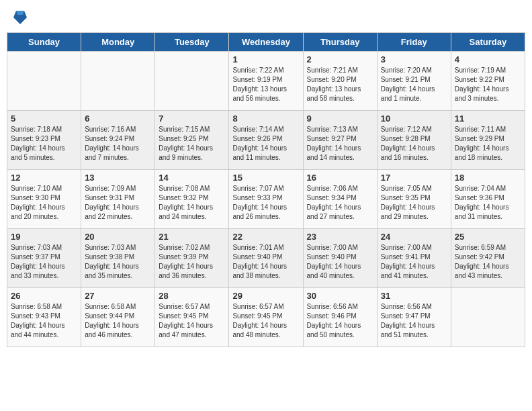 This screenshot has height=411, width=532. Describe the element at coordinates (266, 259) in the screenshot. I see `calendar-week-row: 19Sunrise: 7:03 AM Sunset: 9:37 PM Dayli…` at that location.